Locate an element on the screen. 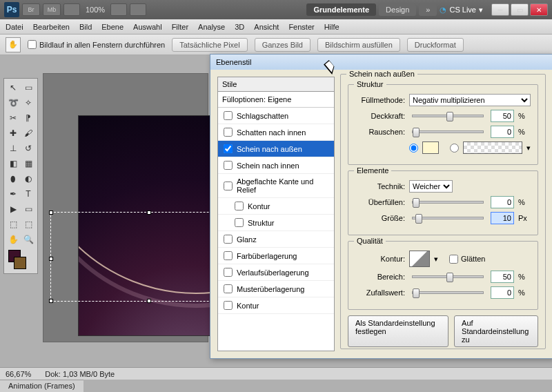 The width and height of the screenshot is (552, 392). dodge-tool: ◐ is located at coordinates (28, 179).